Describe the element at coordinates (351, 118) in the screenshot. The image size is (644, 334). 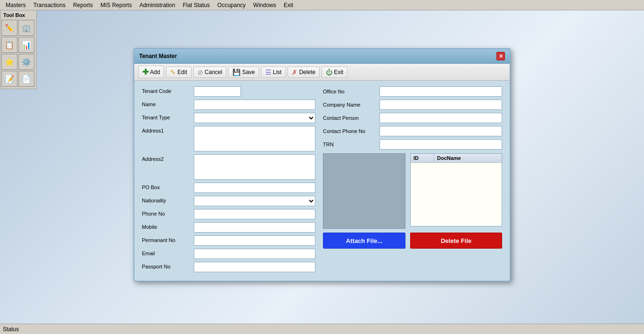
I see `contact-person-label: Contact Person` at that location.